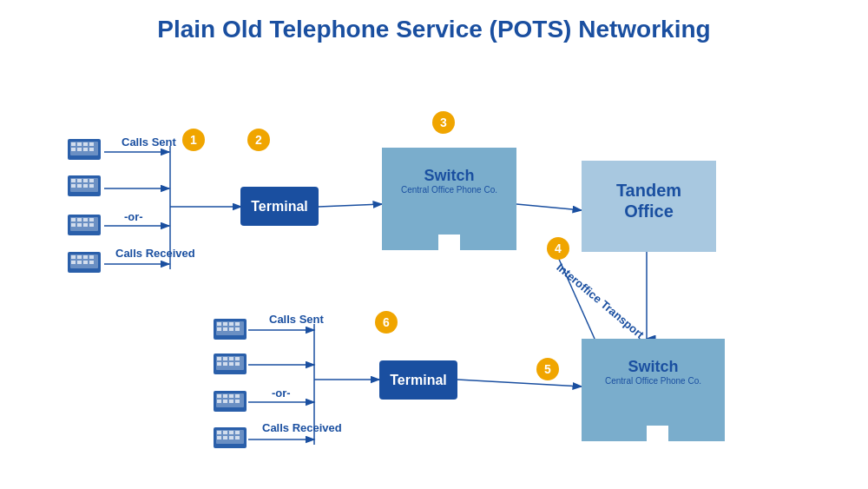 The image size is (868, 489). I want to click on switch-2: Switch Central Office Phone Co., so click(653, 390).